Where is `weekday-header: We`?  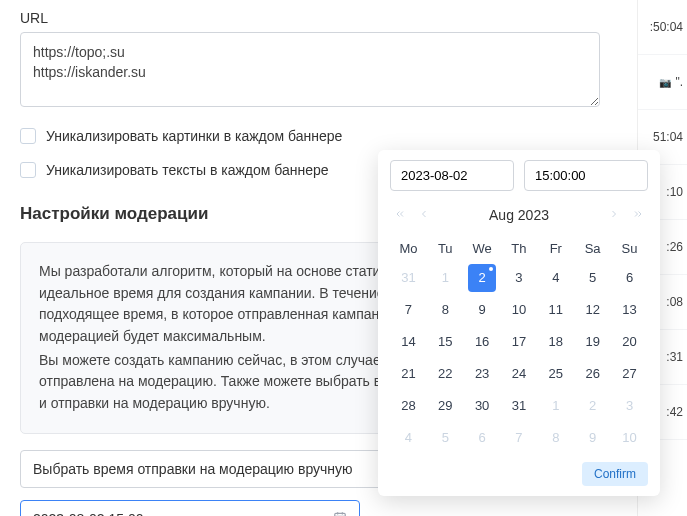
weekday-header: We is located at coordinates (482, 248).